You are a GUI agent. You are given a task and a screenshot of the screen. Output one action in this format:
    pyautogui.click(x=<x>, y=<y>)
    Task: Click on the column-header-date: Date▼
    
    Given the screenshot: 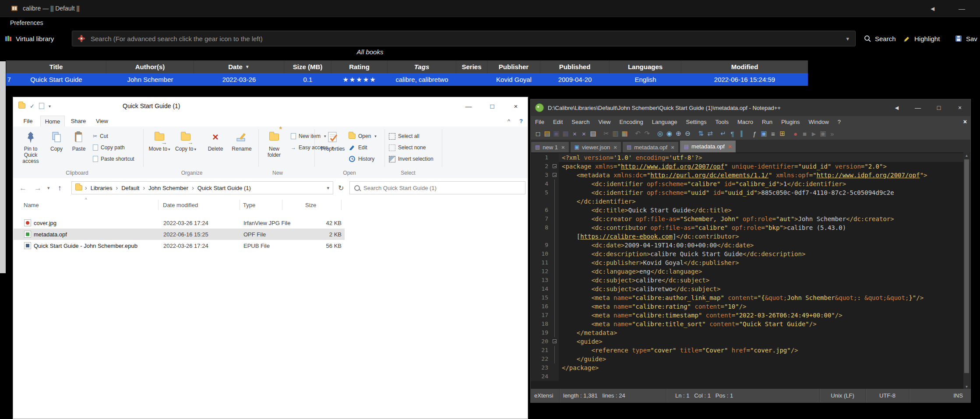 What is the action you would take?
    pyautogui.click(x=239, y=67)
    